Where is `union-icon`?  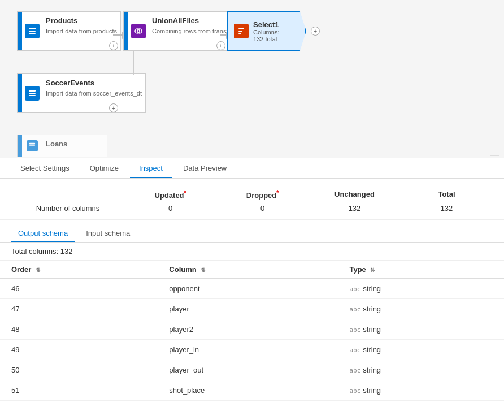
union-icon is located at coordinates (138, 31).